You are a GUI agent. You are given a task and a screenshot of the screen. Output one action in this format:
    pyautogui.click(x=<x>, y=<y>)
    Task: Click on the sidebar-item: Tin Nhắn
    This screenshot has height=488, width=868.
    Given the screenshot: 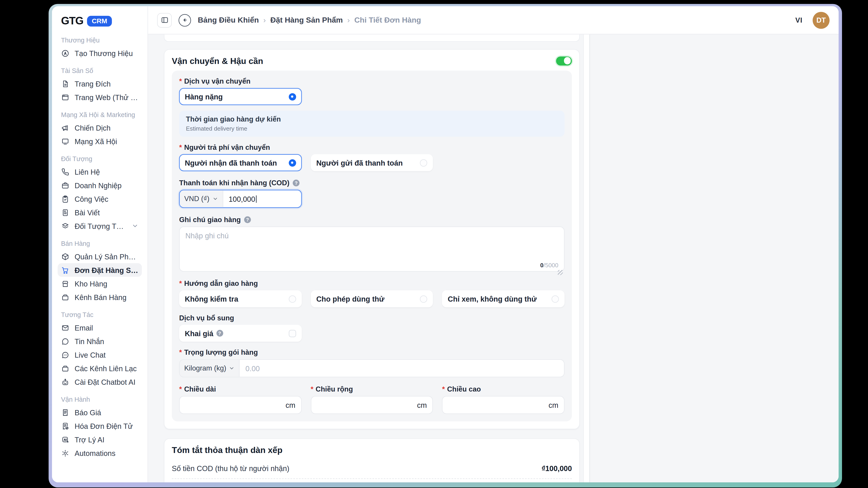 What is the action you would take?
    pyautogui.click(x=100, y=341)
    